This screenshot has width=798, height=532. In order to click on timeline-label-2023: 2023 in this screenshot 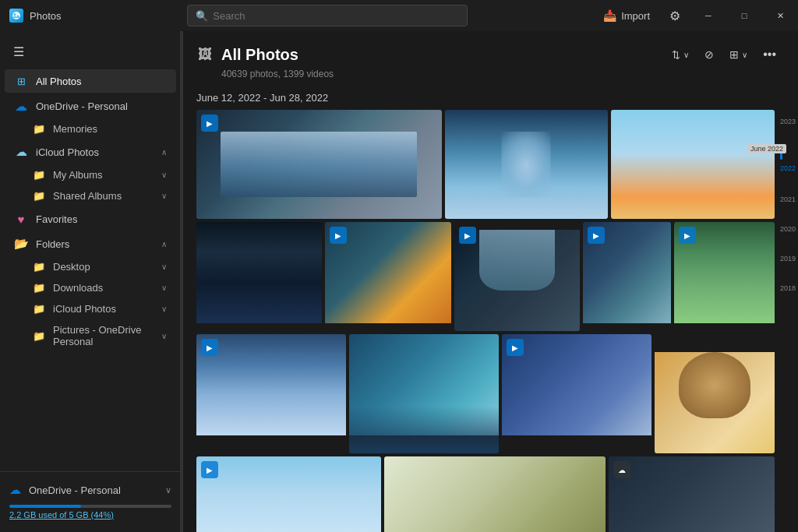, I will do `click(788, 122)`.